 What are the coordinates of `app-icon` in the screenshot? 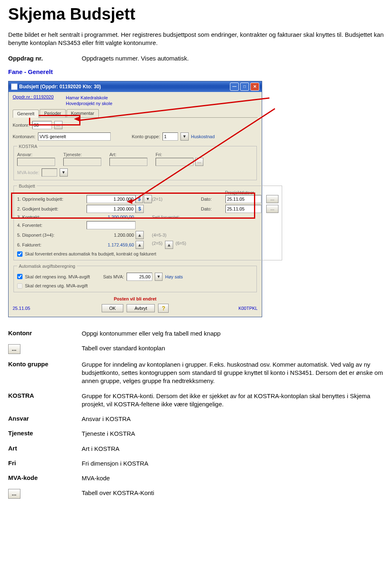 It's located at (14, 87).